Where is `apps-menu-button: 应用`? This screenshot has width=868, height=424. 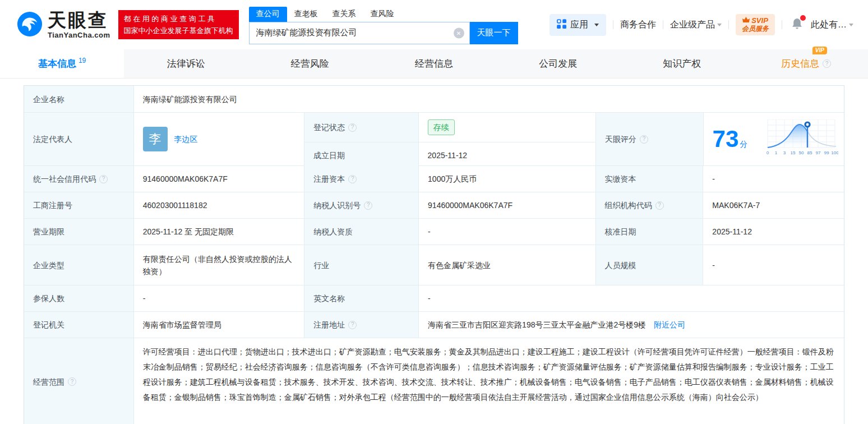
apps-menu-button: 应用 is located at coordinates (578, 25).